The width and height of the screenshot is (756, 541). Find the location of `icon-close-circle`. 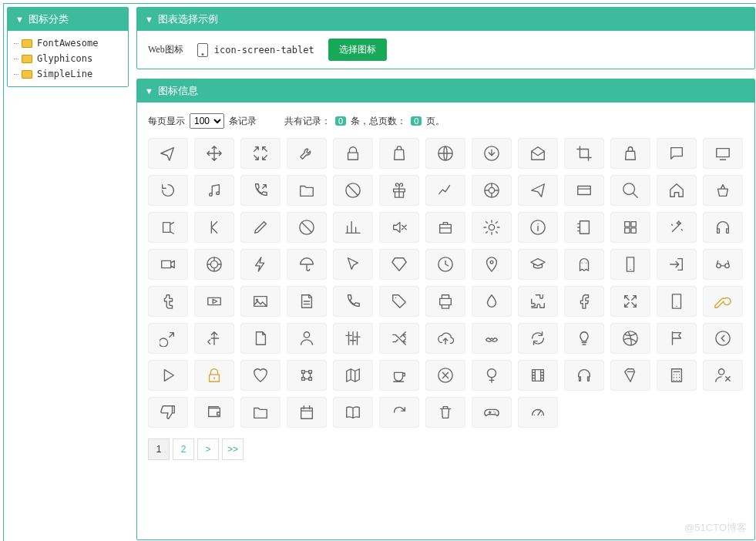

icon-close-circle is located at coordinates (445, 375).